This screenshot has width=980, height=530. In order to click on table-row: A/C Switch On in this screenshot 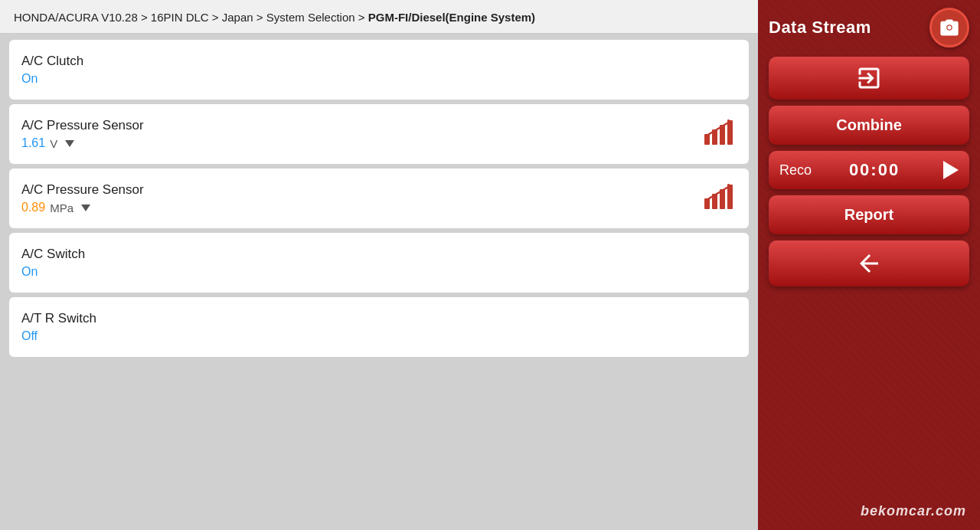, I will do `click(379, 263)`.